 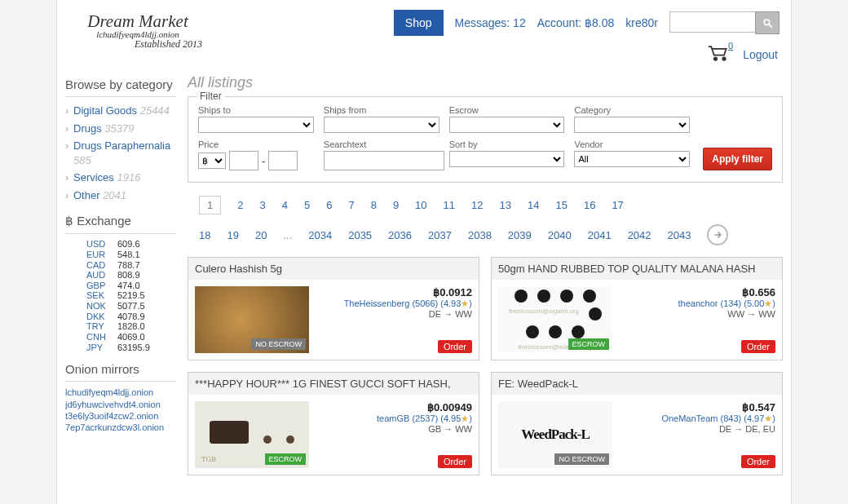 What do you see at coordinates (121, 347) in the screenshot?
I see `exchange-row: JPY63195.9` at bounding box center [121, 347].